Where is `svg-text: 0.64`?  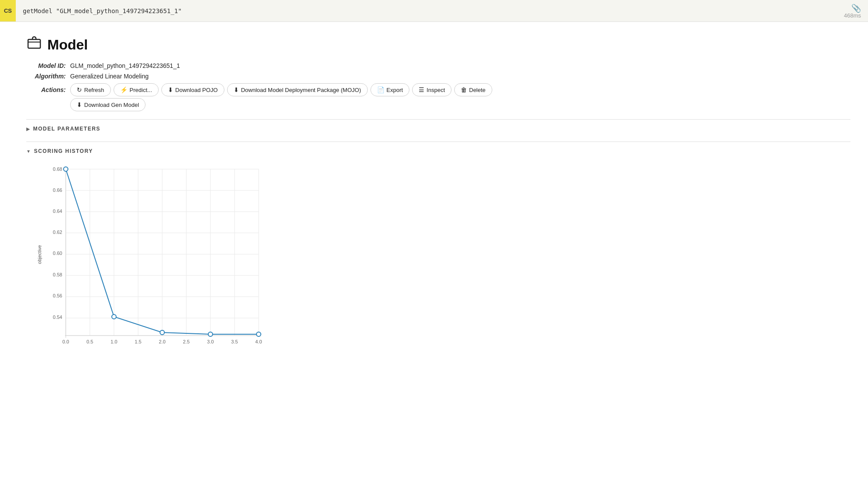 svg-text: 0.64 is located at coordinates (58, 211).